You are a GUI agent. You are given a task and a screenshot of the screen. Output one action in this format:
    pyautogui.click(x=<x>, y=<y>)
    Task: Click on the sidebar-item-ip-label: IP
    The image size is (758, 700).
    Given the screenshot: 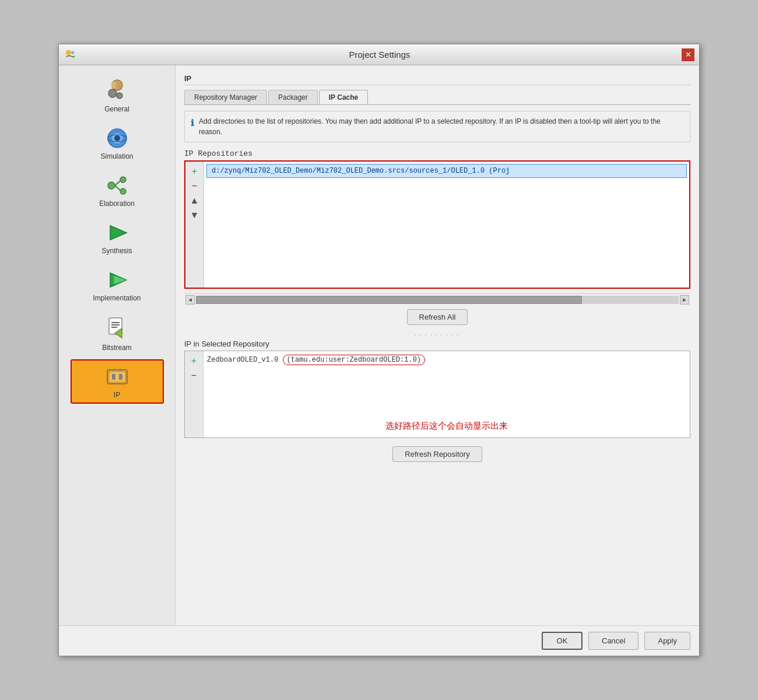 What is the action you would take?
    pyautogui.click(x=117, y=395)
    